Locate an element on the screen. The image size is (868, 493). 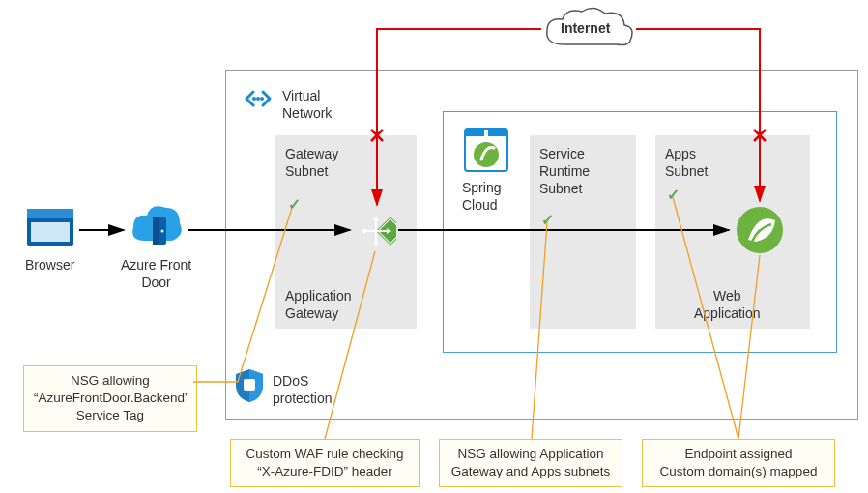
application-gateway-icon is located at coordinates (376, 231).